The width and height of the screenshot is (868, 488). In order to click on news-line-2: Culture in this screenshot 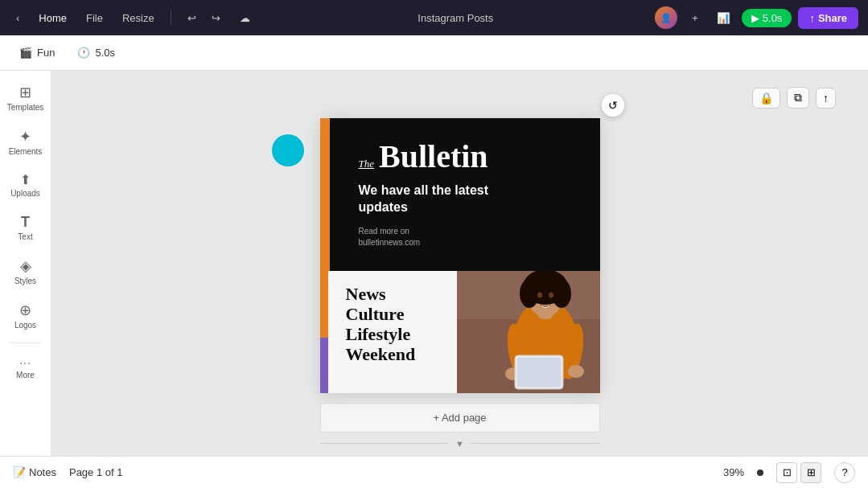, I will do `click(395, 314)`.